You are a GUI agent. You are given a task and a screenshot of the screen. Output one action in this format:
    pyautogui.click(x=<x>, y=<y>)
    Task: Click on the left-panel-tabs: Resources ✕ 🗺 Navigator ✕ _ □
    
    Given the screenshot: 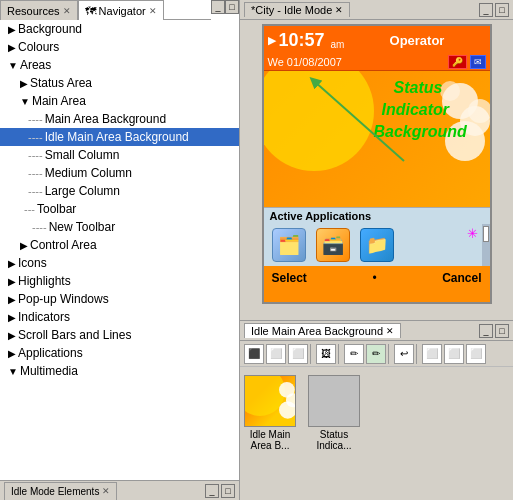 What is the action you would take?
    pyautogui.click(x=120, y=10)
    